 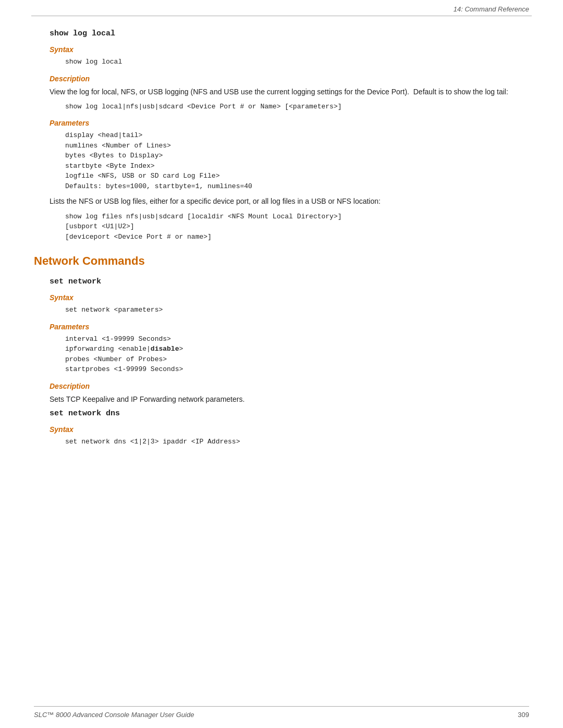 I want to click on description-para-3: Sets TCP Keepalive and IP Forwarding net…, so click(x=289, y=399).